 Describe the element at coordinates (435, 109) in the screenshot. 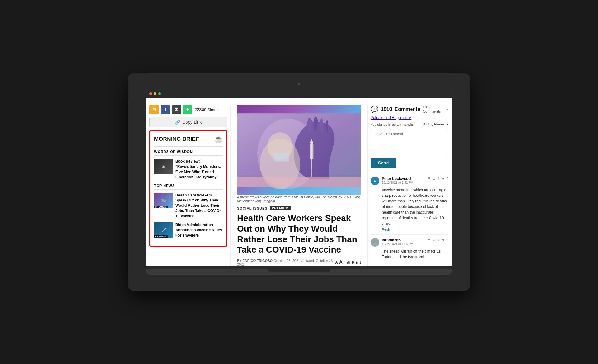

I see `hide-comments-button: Hide Comments −` at that location.